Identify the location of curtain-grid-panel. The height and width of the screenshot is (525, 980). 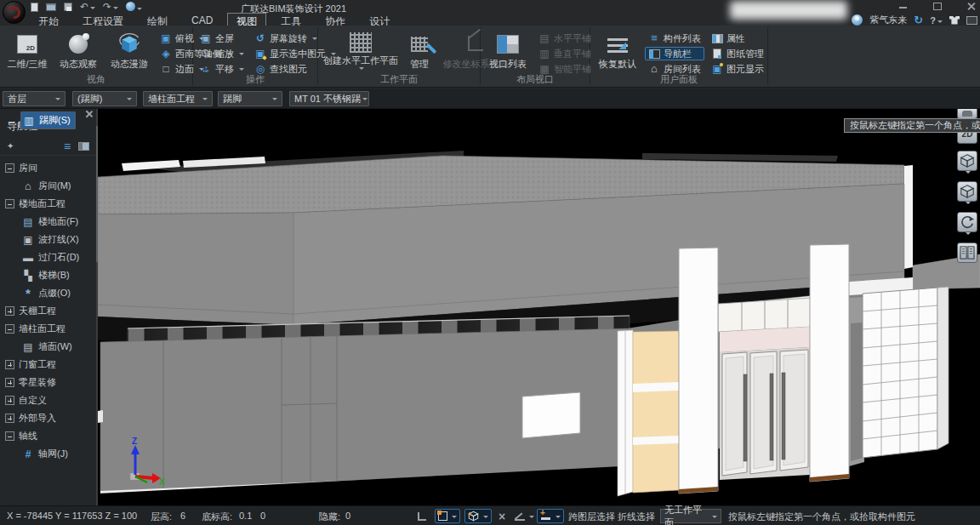
(905, 373).